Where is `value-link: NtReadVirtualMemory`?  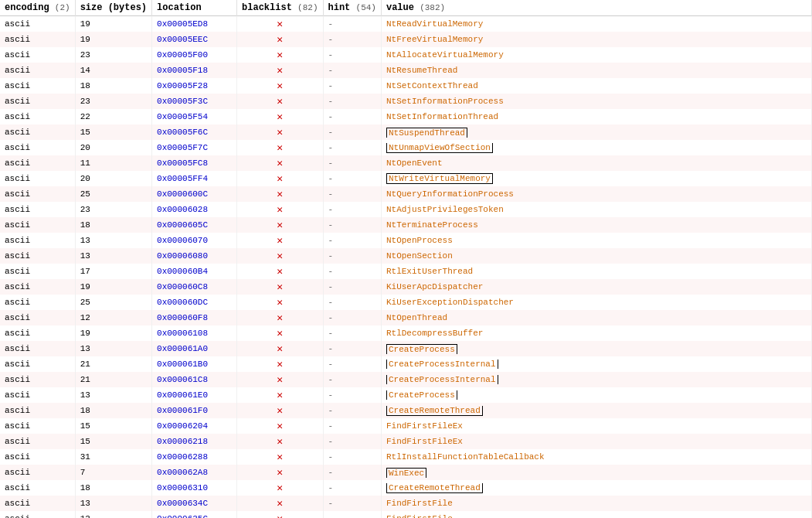 value-link: NtReadVirtualMemory is located at coordinates (434, 24).